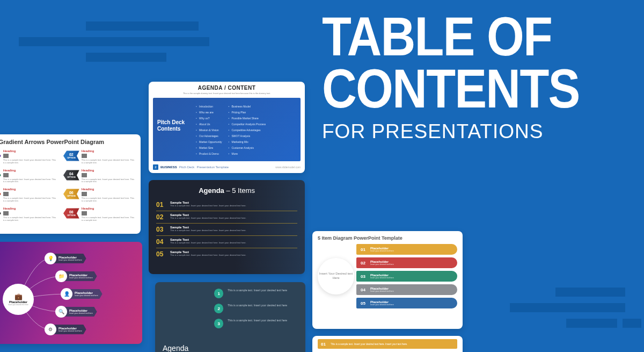  I want to click on card5-bar: 02PlaceholderInsert your desired text he…, so click(407, 263).